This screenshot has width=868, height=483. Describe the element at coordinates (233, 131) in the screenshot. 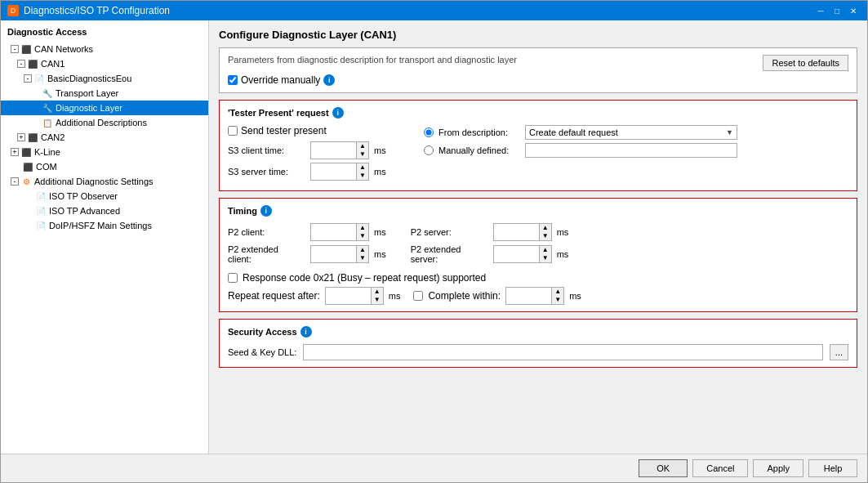

I see `send-tester-checkbox` at that location.